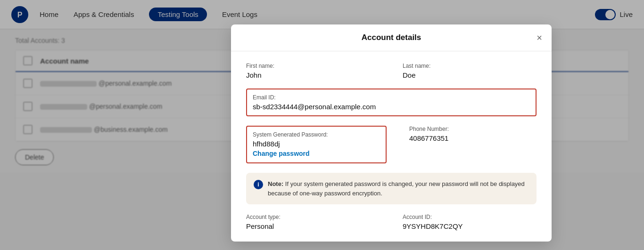 The height and width of the screenshot is (250, 644). Describe the element at coordinates (316, 135) in the screenshot. I see `password-label: System Generated Password:` at that location.